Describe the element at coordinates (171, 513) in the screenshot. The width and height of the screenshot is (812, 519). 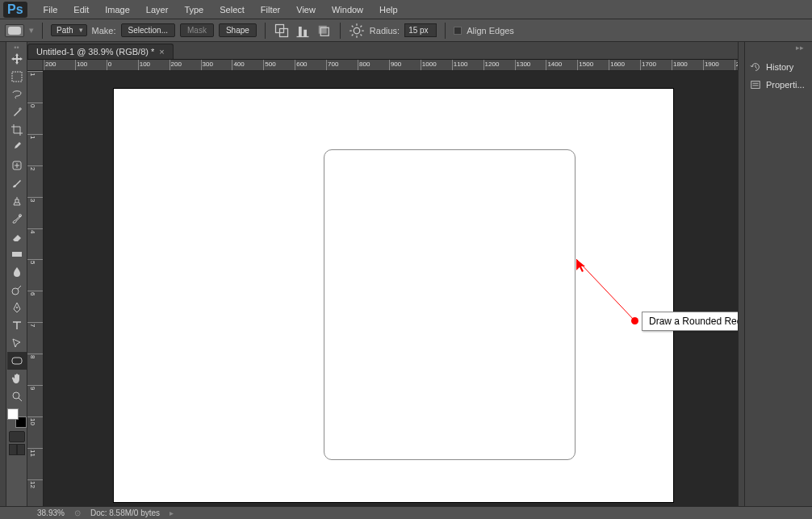
I see `status-flyout-icon: ▸` at that location.